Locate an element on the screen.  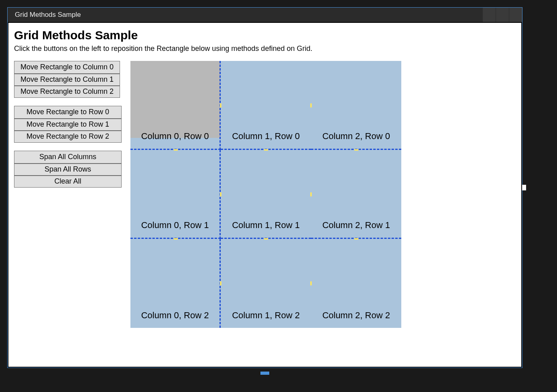
span-all-rows-button: Span All Rows is located at coordinates (68, 169).